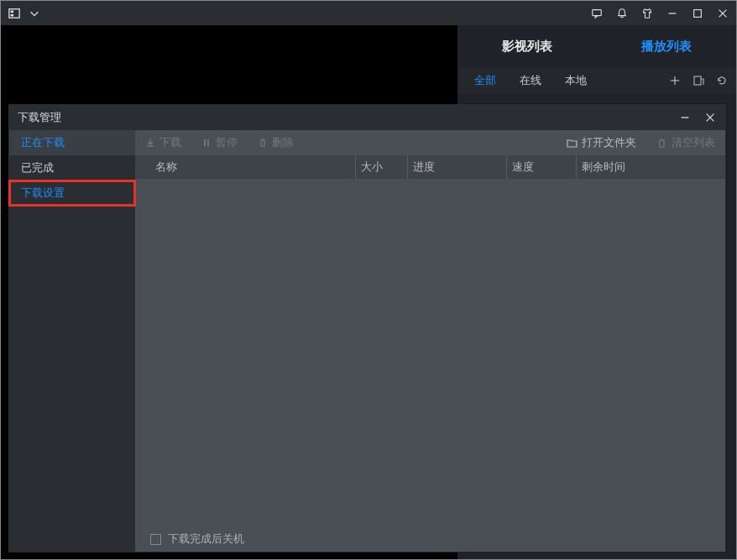 The image size is (737, 560). I want to click on dlm-minimize-icon, so click(685, 118).